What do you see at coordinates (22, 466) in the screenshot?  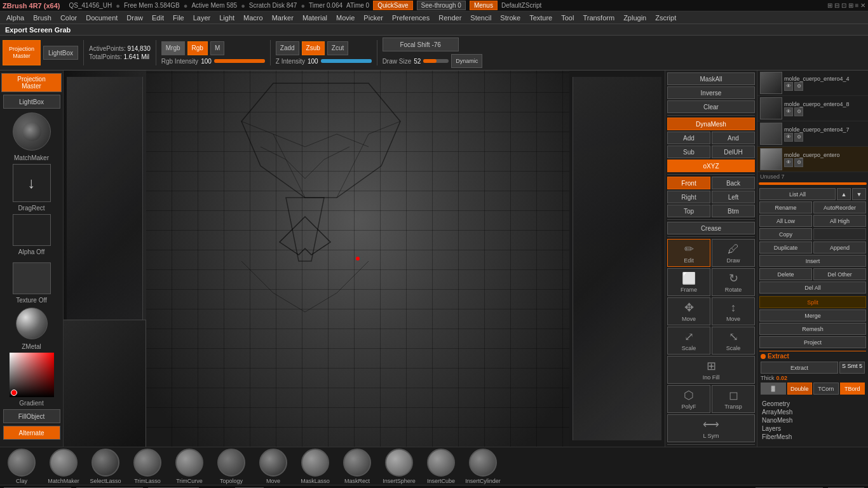 I see `clay-tool: Clay` at bounding box center [22, 466].